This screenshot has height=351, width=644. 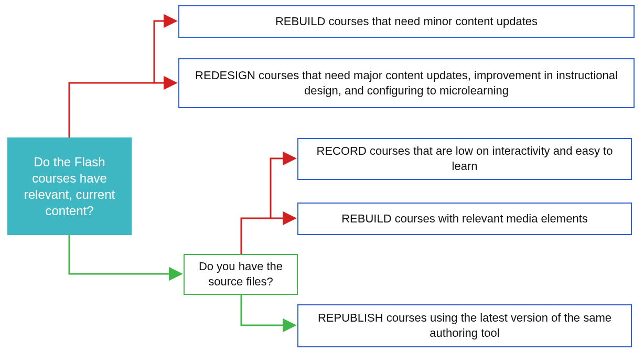 I want to click on outcome-rebuild-media: REBUILD courses with relevant media elem…, so click(x=465, y=219).